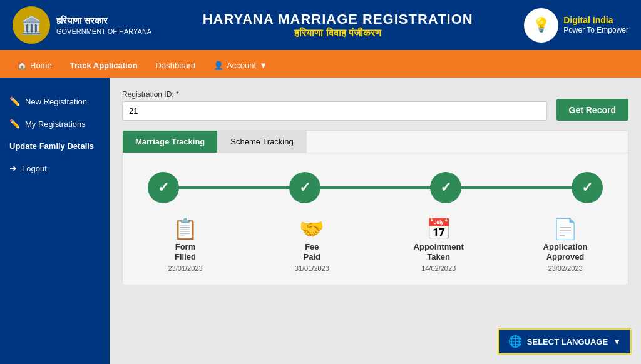 This screenshot has width=641, height=364. Describe the element at coordinates (338, 25) in the screenshot. I see `header-title: HARYANA MARRIAGE REGISTRATION हरियाणा वि…` at that location.